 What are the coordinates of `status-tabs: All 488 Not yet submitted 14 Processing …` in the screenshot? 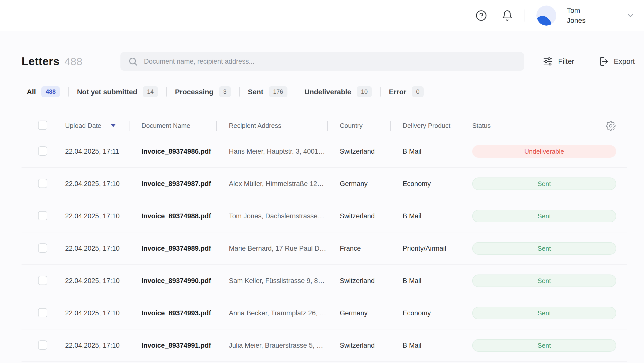 It's located at (324, 92).